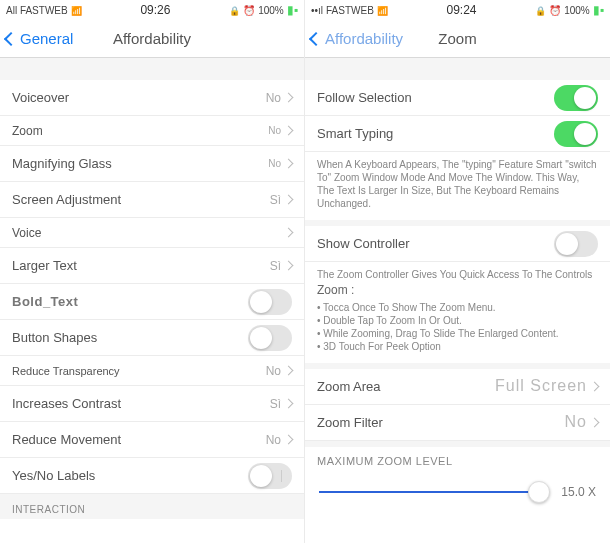 This screenshot has width=610, height=543. I want to click on row-label: Voice, so click(26, 233).